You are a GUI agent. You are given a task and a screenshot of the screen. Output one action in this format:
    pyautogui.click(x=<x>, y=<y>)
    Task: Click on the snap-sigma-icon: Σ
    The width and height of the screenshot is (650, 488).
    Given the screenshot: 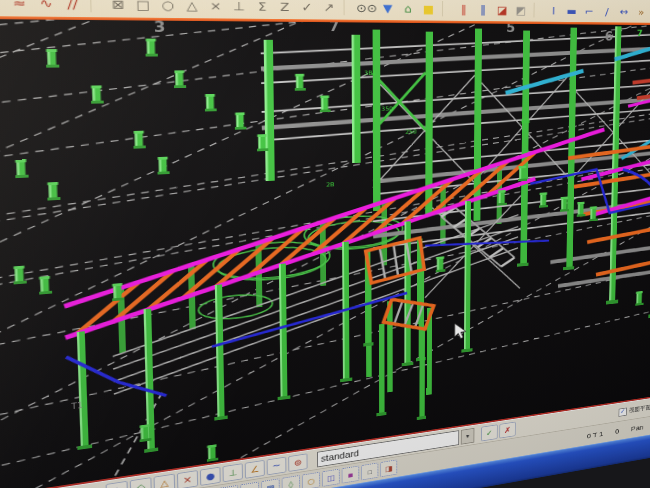 What is the action you would take?
    pyautogui.click(x=262, y=8)
    